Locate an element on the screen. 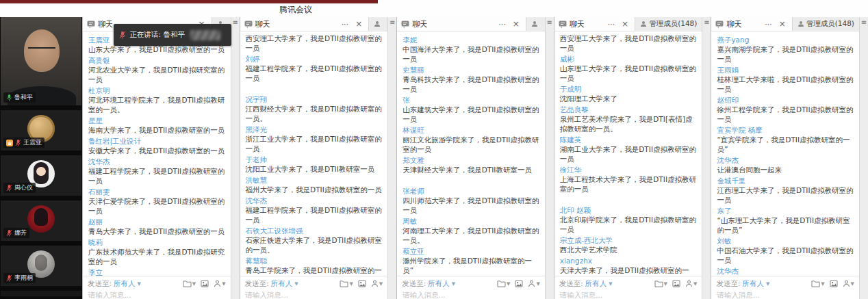 The image size is (868, 299). message-sender: 周敏 is located at coordinates (471, 221).